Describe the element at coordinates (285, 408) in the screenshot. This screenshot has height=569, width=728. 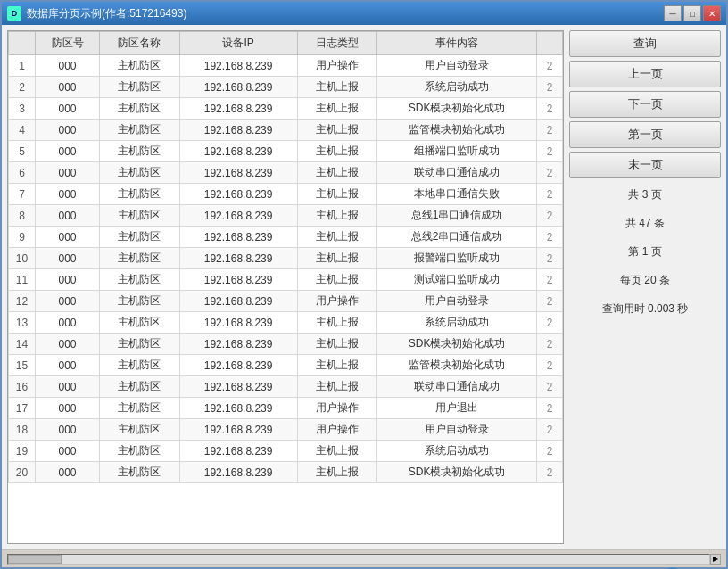
I see `table-row: 17 000 主机防区 192.168.8.239 用户操作 用户退出 2` at that location.